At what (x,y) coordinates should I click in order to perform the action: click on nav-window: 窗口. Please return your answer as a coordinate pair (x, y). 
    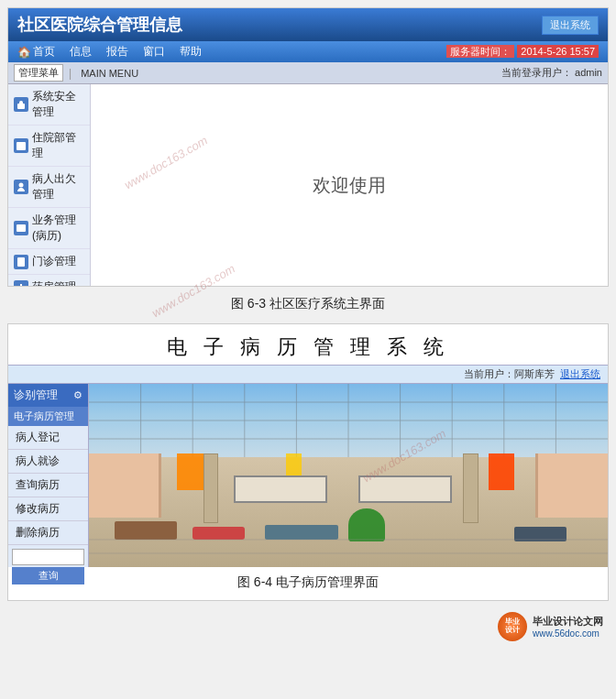
    Looking at the image, I should click on (154, 51).